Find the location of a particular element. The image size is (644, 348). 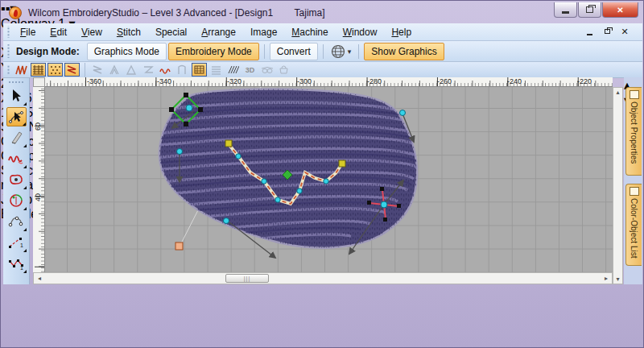

run-stitch-icon is located at coordinates (98, 69).